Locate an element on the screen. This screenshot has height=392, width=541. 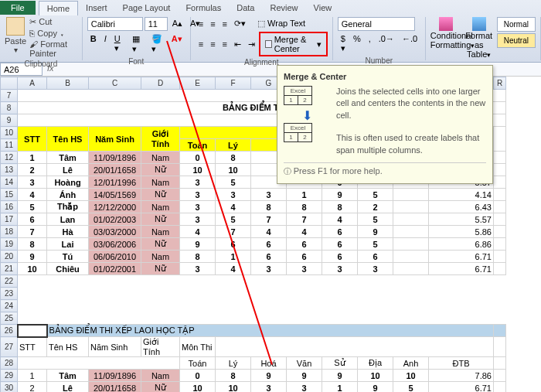
cell: Môn Thi is located at coordinates (198, 347).